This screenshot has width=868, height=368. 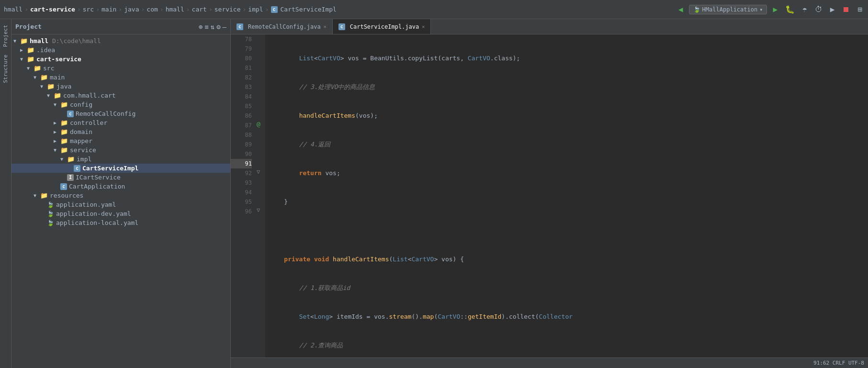 I want to click on tree-item-resources: ▼ 📁 resources, so click(x=121, y=195).